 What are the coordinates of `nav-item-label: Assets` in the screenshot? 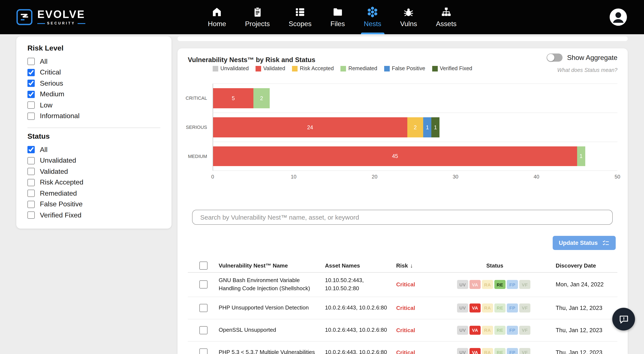 It's located at (446, 24).